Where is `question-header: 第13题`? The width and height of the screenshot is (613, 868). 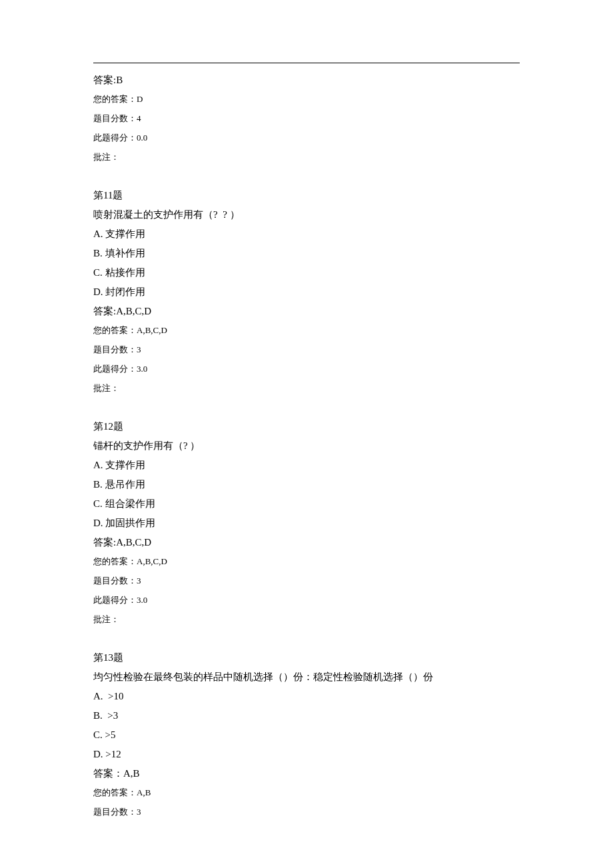 question-header: 第13题 is located at coordinates (306, 658).